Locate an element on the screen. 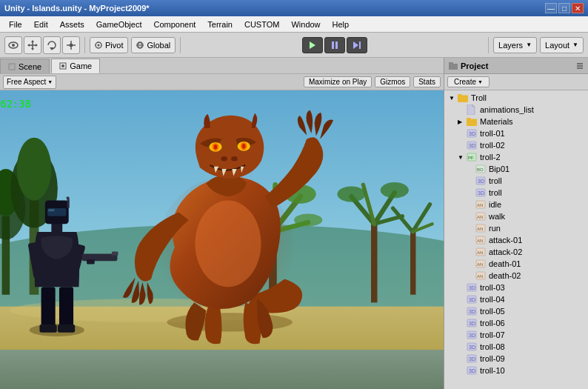  tree-node-icon is located at coordinates (472, 122).